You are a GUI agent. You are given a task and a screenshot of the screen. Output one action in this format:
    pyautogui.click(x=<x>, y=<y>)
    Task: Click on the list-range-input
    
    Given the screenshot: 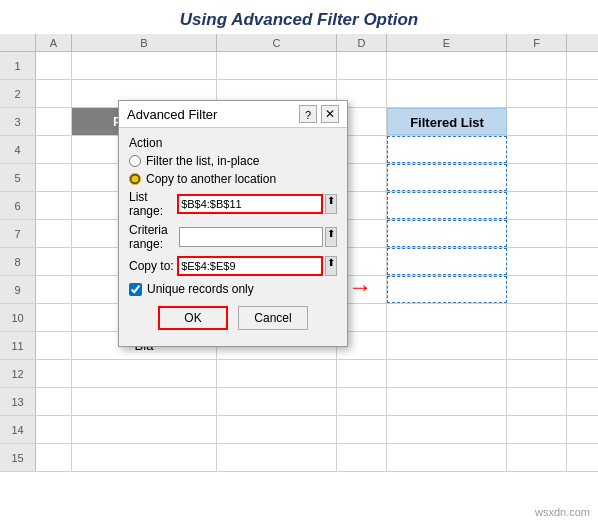 What is the action you would take?
    pyautogui.click(x=250, y=204)
    